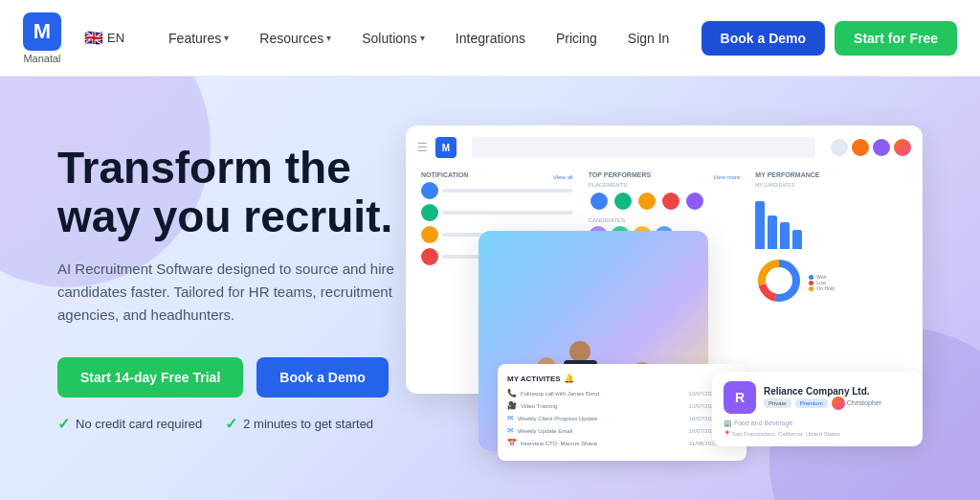  What do you see at coordinates (622, 378) in the screenshot?
I see `activities-title: MY ACTIVITES 🔔` at bounding box center [622, 378].